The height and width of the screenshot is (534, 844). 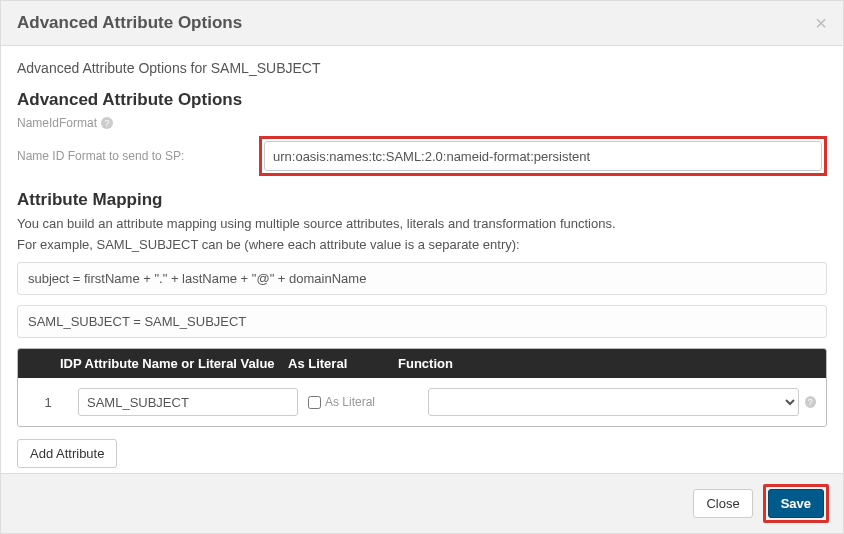 I want to click on col-header-attr: IDP Attribute Name or Literal Value, so click(x=158, y=364).